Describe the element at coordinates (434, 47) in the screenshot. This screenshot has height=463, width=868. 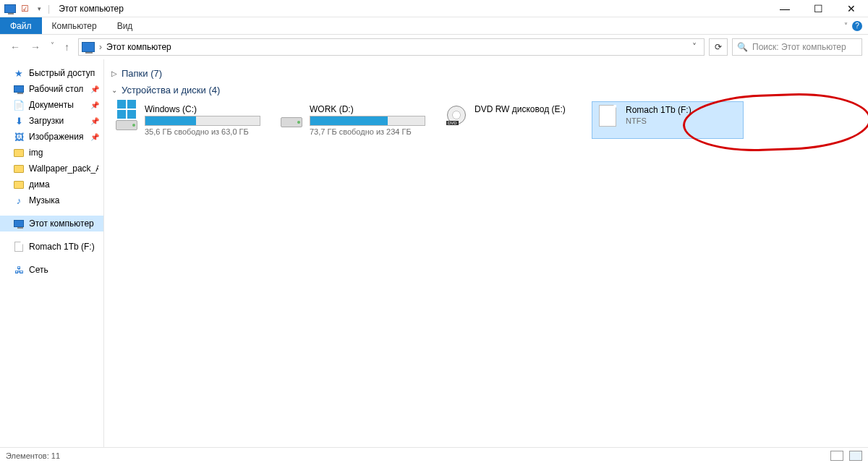
I see `address-row: ← → ˅ ↑ › Этот компьютер ˅ ⟳ 🔍 Поиск: Эт…` at that location.